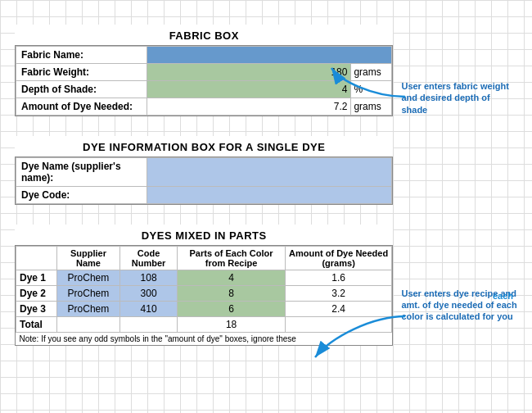 The height and width of the screenshot is (413, 532). What do you see at coordinates (82, 90) in the screenshot?
I see `depth-shade-label: Depth of Shade:` at bounding box center [82, 90].